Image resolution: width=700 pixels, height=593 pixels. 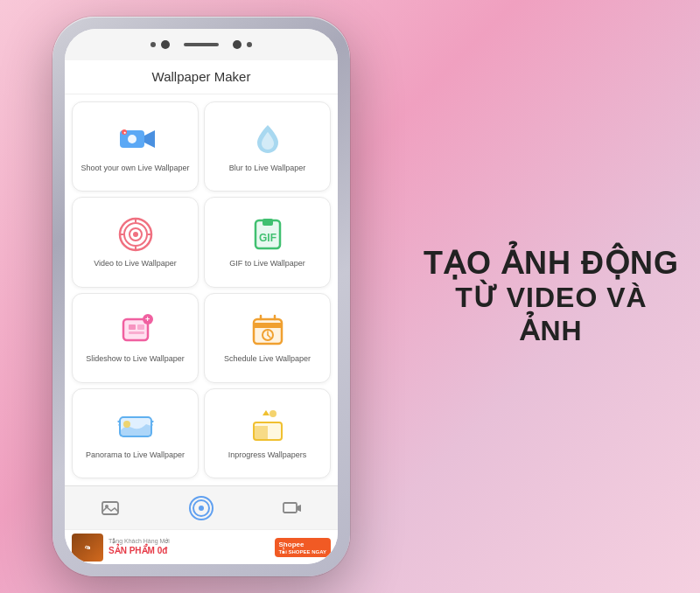 What do you see at coordinates (136, 426) in the screenshot?
I see `panorama-live-icon` at bounding box center [136, 426].